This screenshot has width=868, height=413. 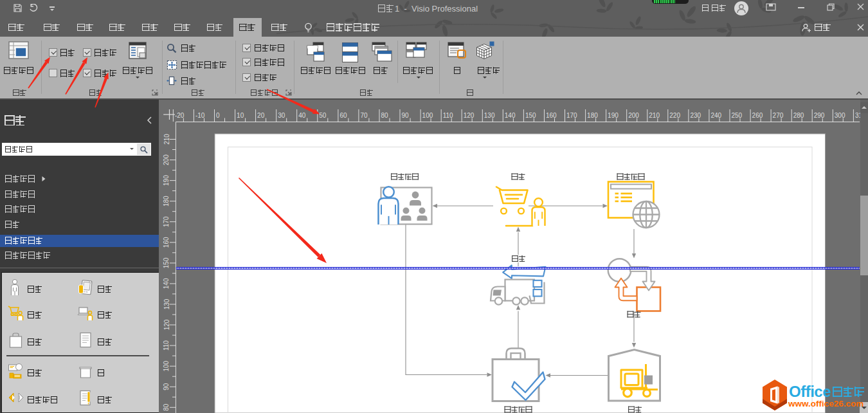 What do you see at coordinates (240, 116) in the screenshot?
I see `svg-text: 10` at bounding box center [240, 116].